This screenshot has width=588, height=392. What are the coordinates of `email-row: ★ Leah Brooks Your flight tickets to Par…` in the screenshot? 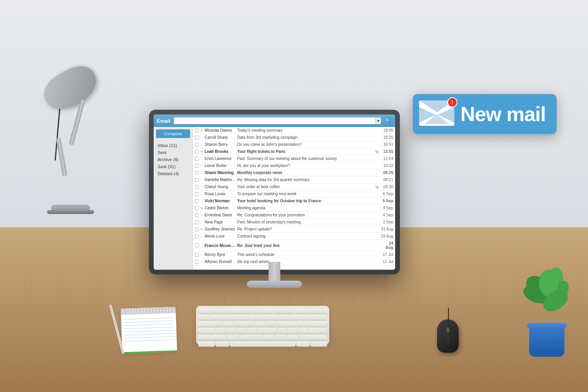 It's located at (294, 152).